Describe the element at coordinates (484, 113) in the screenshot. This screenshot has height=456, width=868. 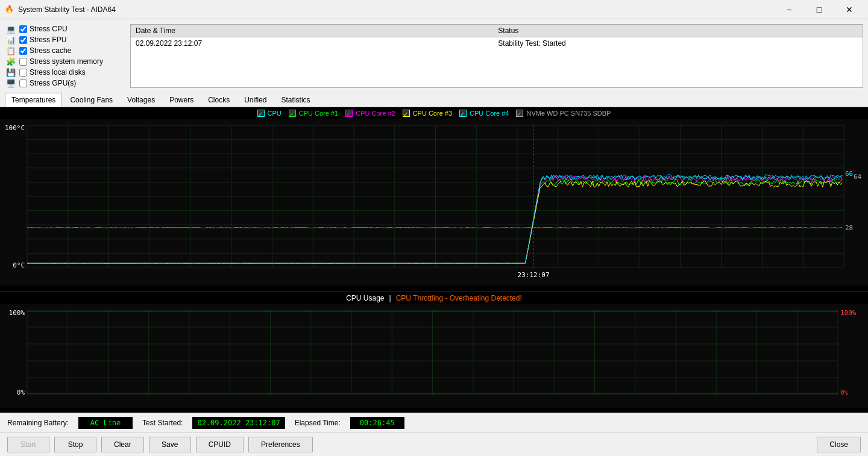
I see `legend-item-cpu-core-#4: ✓CPU Core #4` at that location.